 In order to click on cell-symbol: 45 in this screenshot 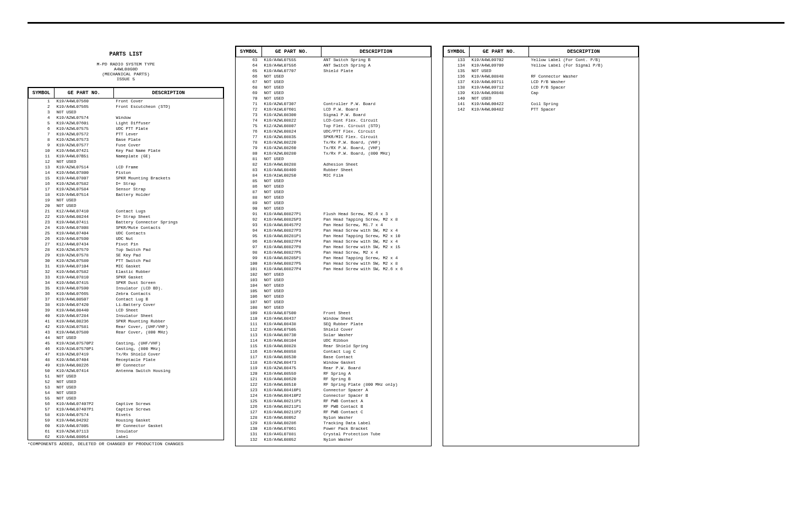, I will do `click(42, 343)`.